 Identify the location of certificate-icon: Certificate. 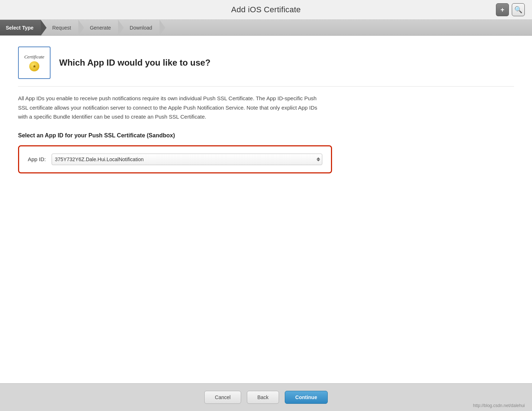
(34, 63).